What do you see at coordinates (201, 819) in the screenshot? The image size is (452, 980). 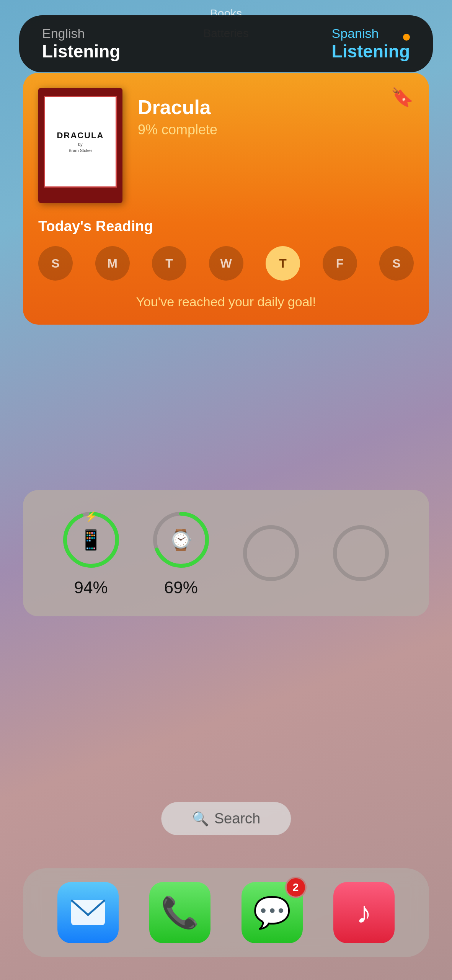 I see `search-icon: 🔍` at bounding box center [201, 819].